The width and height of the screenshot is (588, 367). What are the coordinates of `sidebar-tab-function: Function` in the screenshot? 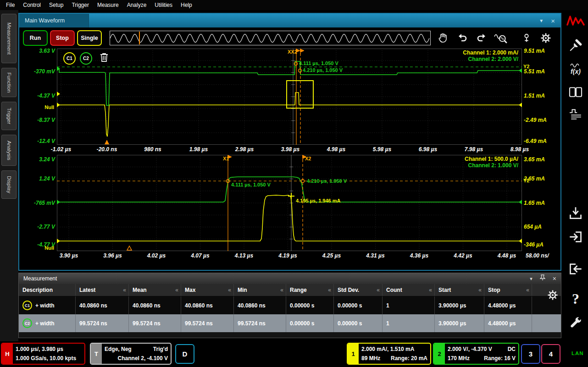 It's located at (9, 82).